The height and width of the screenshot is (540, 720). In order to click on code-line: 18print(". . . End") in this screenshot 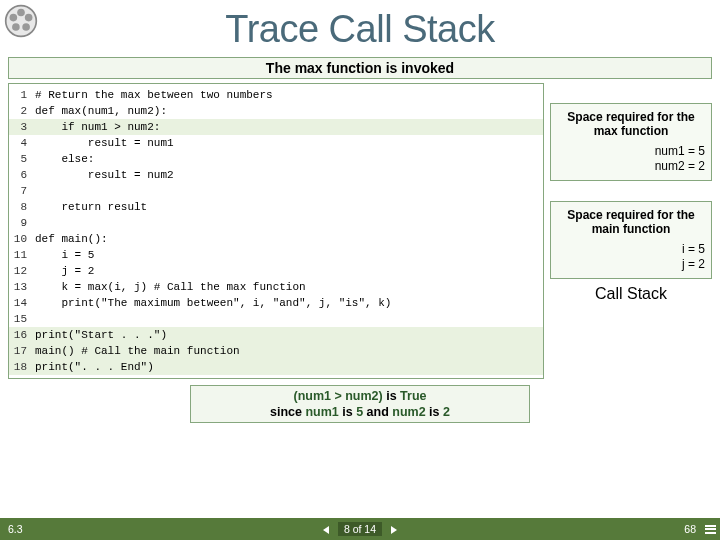, I will do `click(276, 367)`.